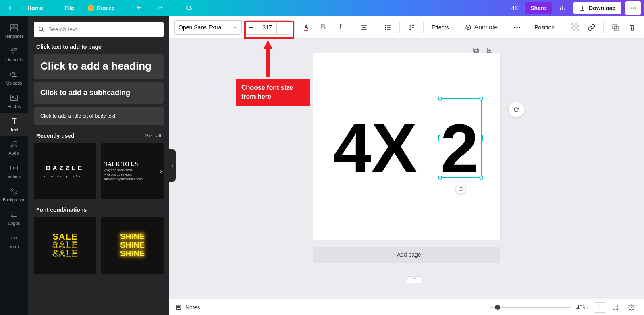 The width and height of the screenshot is (644, 315). Describe the element at coordinates (188, 307) in the screenshot. I see `notes-button: Notes` at that location.